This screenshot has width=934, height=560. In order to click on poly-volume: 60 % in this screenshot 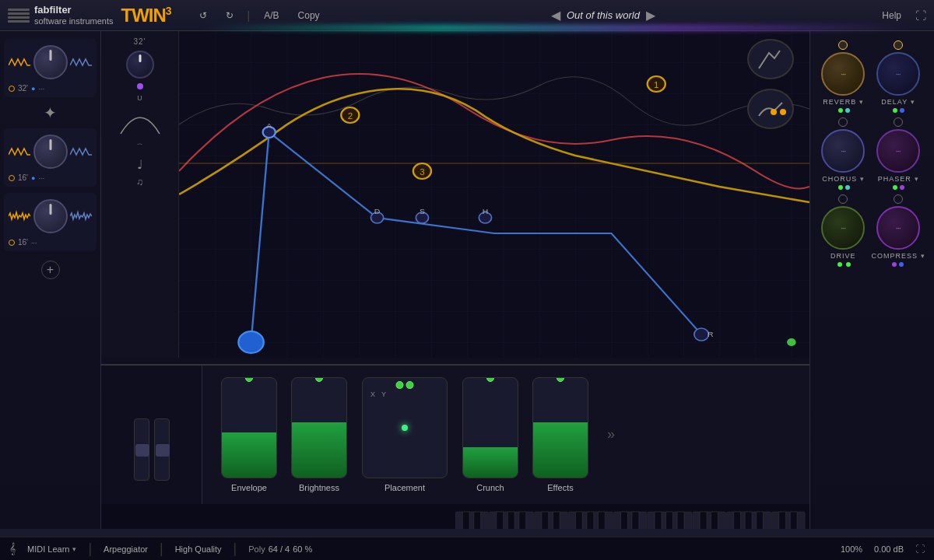, I will do `click(302, 549)`.